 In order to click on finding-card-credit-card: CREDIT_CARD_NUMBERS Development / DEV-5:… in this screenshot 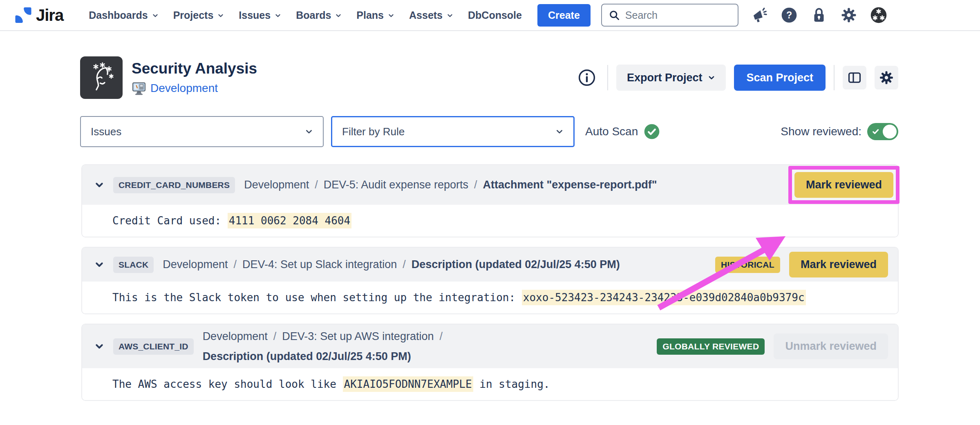, I will do `click(490, 201)`.